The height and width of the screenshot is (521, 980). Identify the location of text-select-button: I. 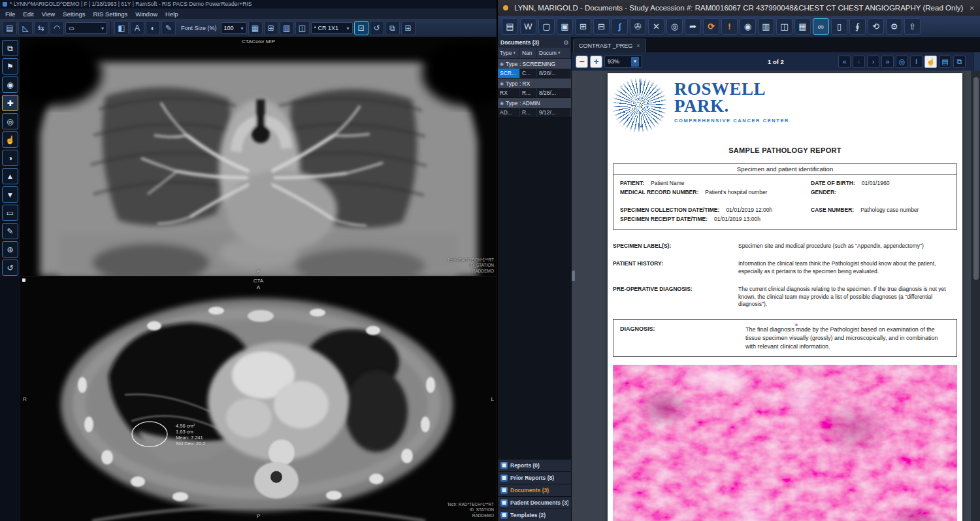
(916, 61).